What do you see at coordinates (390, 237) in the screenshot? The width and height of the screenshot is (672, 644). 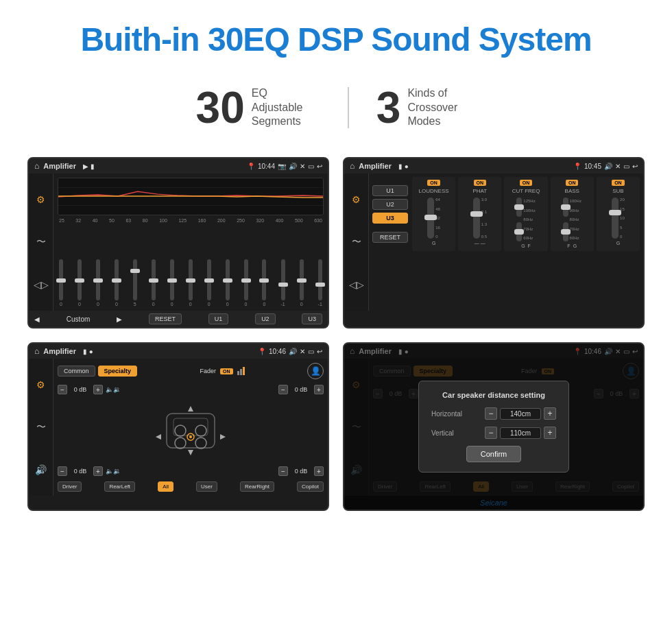 I see `reset-cross-btn: RESET` at bounding box center [390, 237].